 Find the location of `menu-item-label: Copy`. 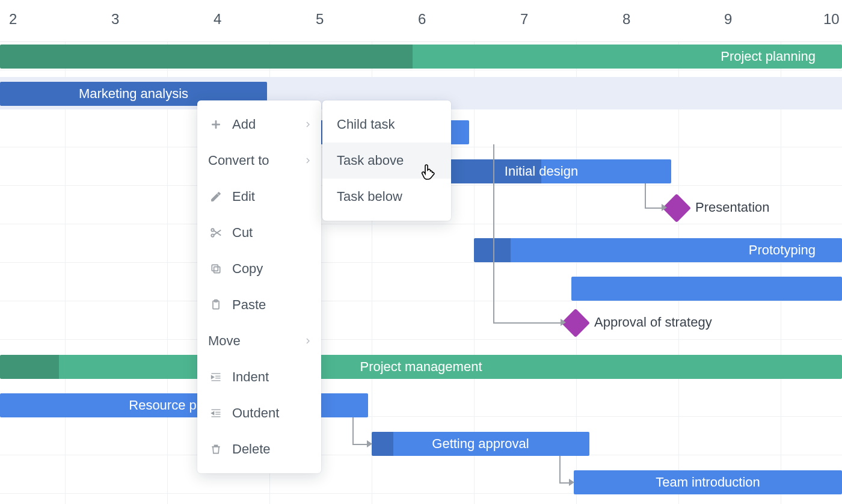

menu-item-label: Copy is located at coordinates (248, 269).